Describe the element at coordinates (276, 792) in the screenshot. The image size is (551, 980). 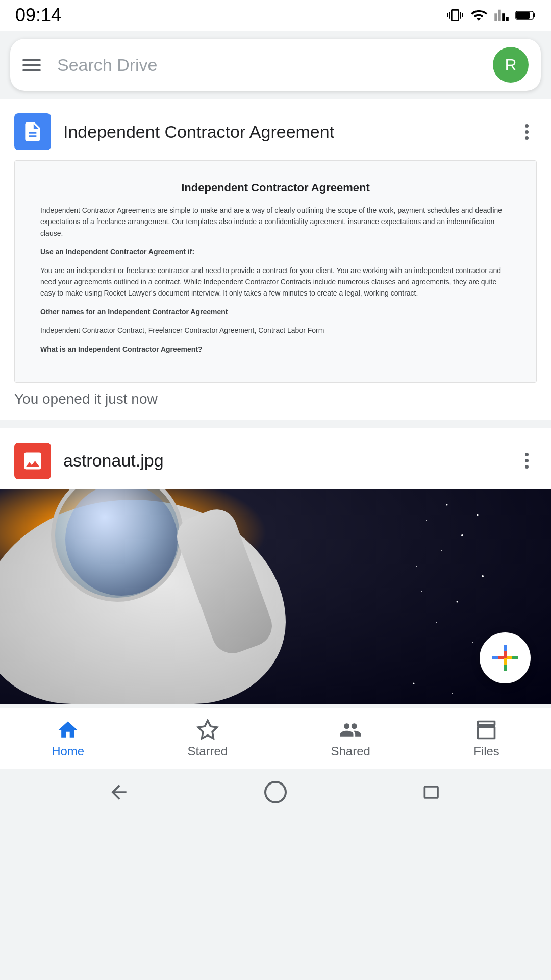
I see `sys-home-button` at that location.